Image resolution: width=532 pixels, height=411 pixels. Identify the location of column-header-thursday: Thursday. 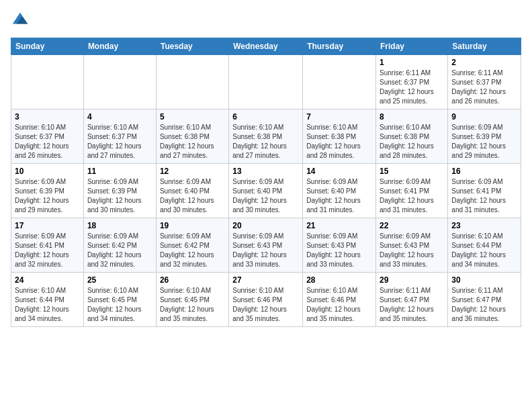
(340, 47).